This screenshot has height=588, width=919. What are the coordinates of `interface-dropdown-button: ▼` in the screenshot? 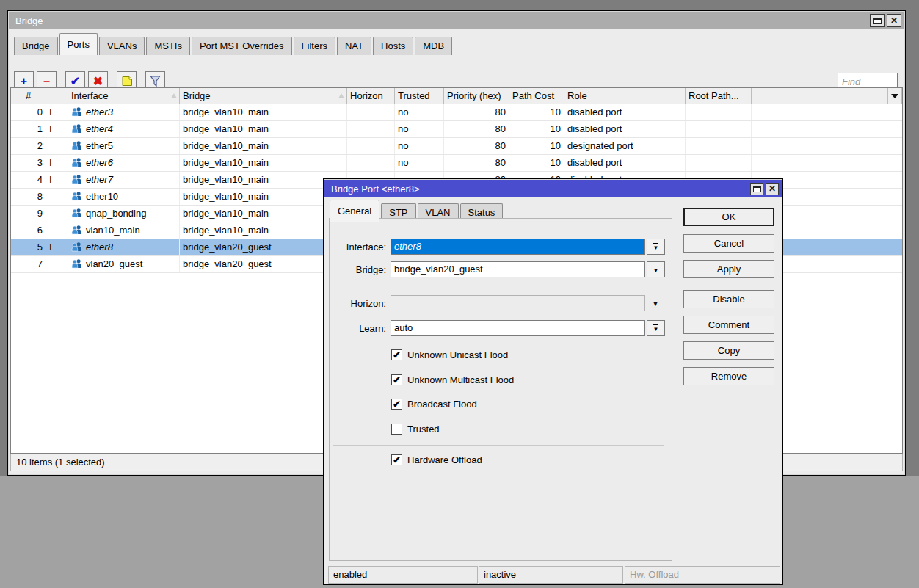 It's located at (656, 247).